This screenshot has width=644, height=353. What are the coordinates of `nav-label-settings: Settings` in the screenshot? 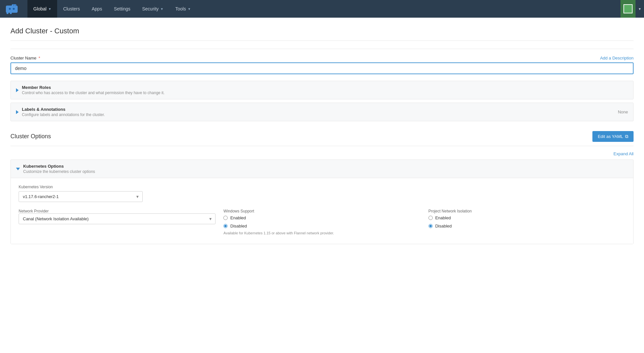 It's located at (122, 9).